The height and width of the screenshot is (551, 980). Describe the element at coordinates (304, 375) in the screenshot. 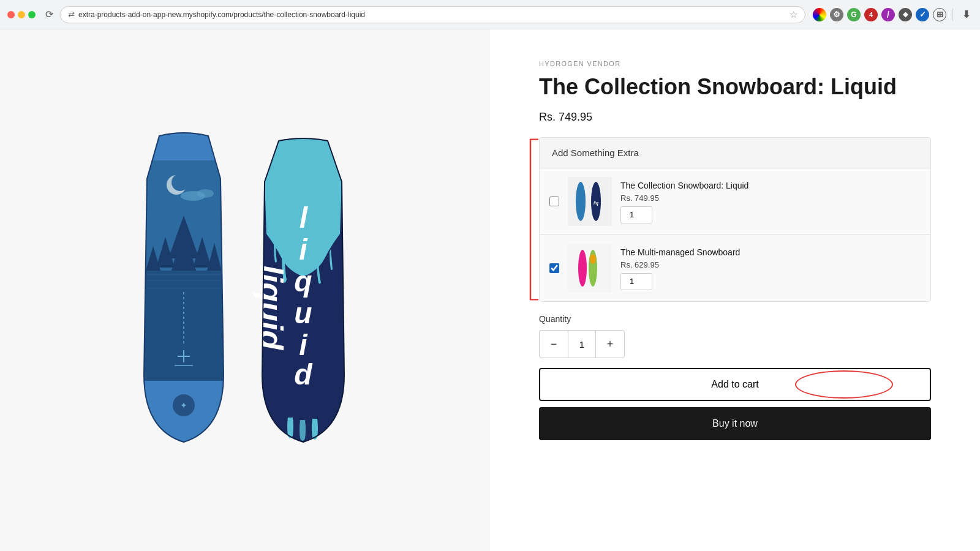

I see `svg-text: d` at that location.